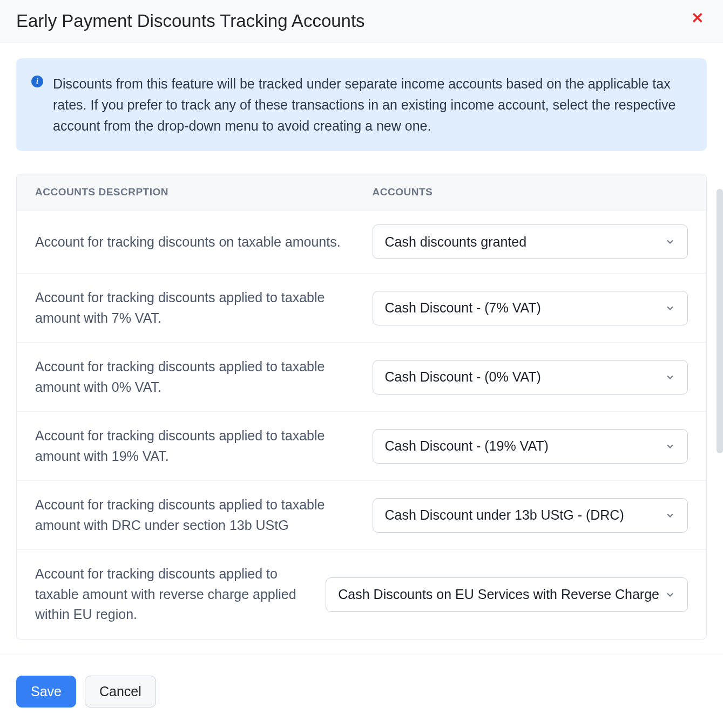 This screenshot has width=723, height=728. Describe the element at coordinates (362, 242) in the screenshot. I see `table-row: Account for tracking discounts on taxabl…` at that location.